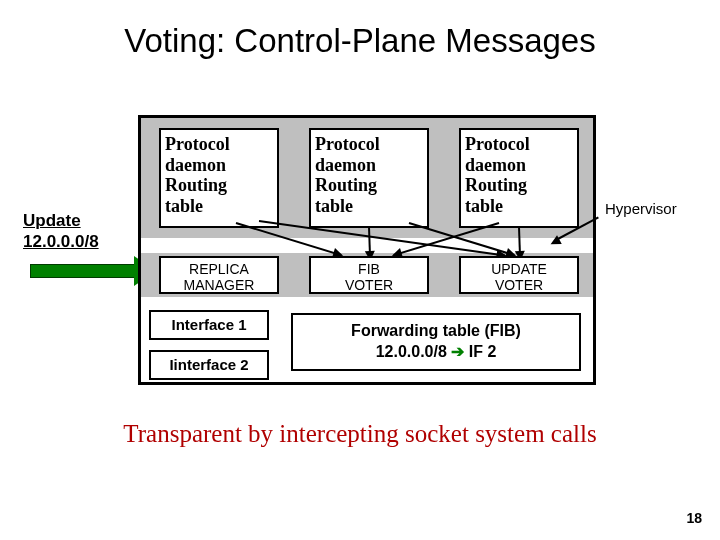 The width and height of the screenshot is (720, 540). Describe the element at coordinates (436, 330) in the screenshot. I see `fib-line1: Forwarding table (FIB)` at that location.